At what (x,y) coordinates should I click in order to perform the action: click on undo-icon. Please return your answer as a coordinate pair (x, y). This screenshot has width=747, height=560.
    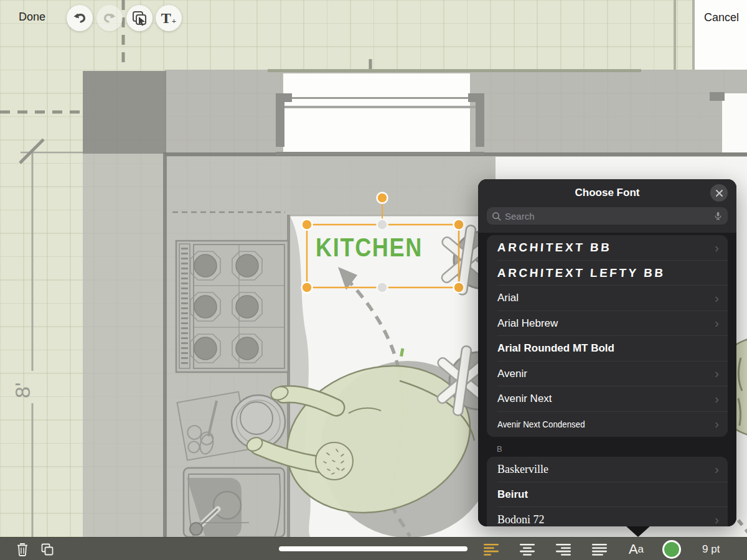
    Looking at the image, I should click on (80, 18).